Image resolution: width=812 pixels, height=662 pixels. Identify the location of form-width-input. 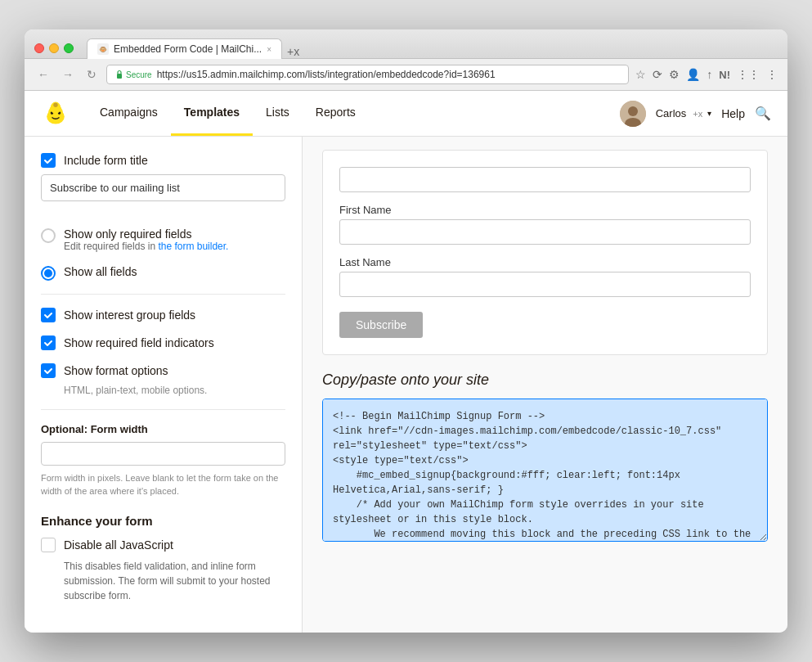
(164, 453).